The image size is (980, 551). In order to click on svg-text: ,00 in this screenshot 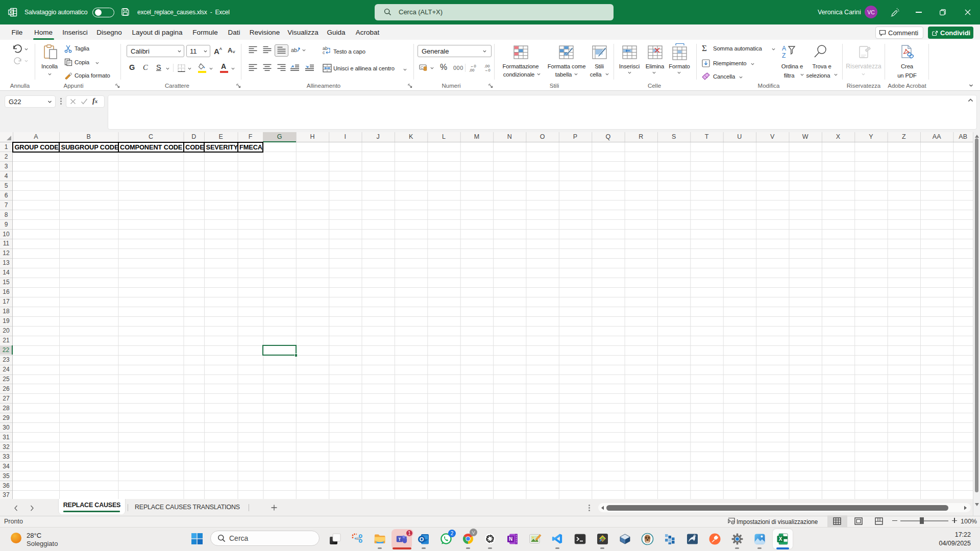, I will do `click(472, 70)`.